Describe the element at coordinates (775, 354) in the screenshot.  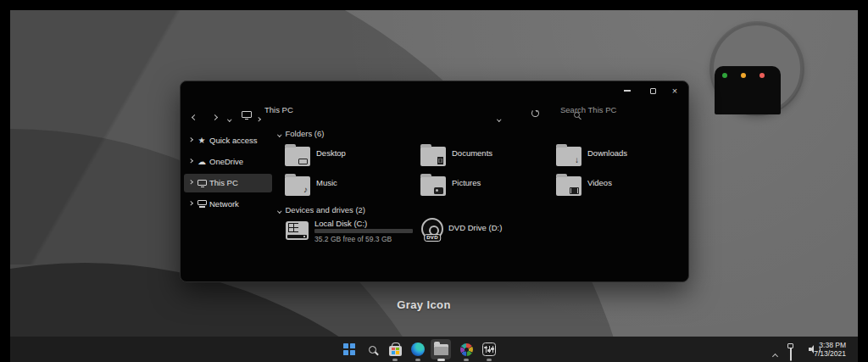
I see `tray-chevron-up-icon` at that location.